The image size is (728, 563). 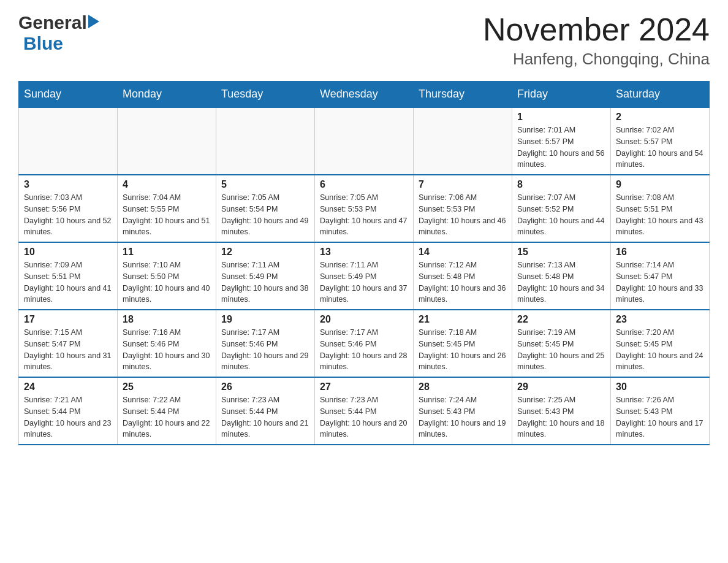 I want to click on day-info: Sunrise: 7:12 AMSunset: 5:48 PMDaylight:…, so click(x=463, y=282).